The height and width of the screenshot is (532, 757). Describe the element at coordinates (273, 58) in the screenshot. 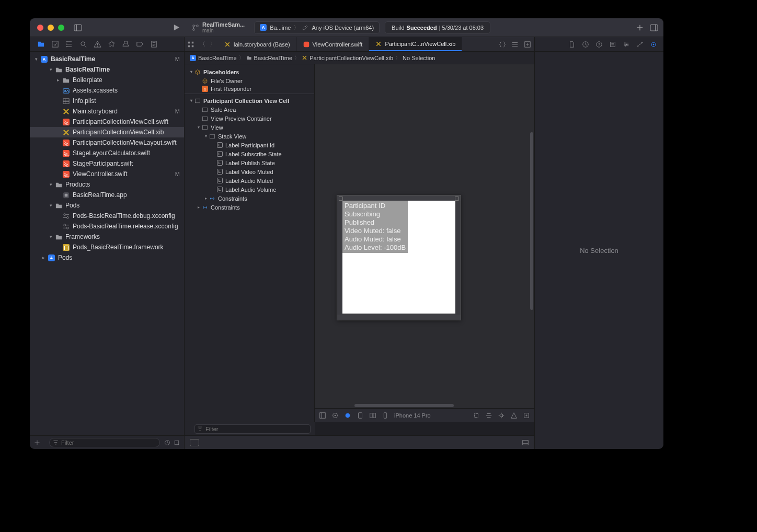

I see `jumpbar-seg-1: BasicRealTime` at that location.